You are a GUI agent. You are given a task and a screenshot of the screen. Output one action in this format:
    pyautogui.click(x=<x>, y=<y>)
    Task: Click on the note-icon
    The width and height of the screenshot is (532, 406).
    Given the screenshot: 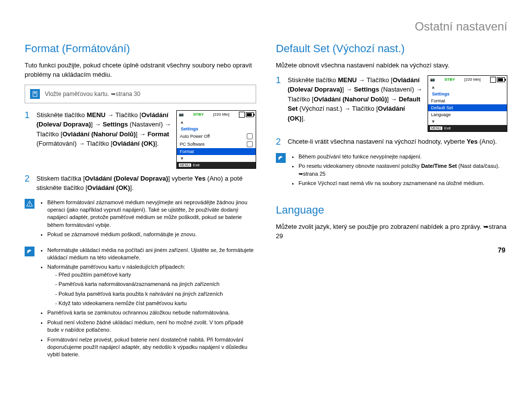 What is the action you would take?
    pyautogui.click(x=30, y=251)
    